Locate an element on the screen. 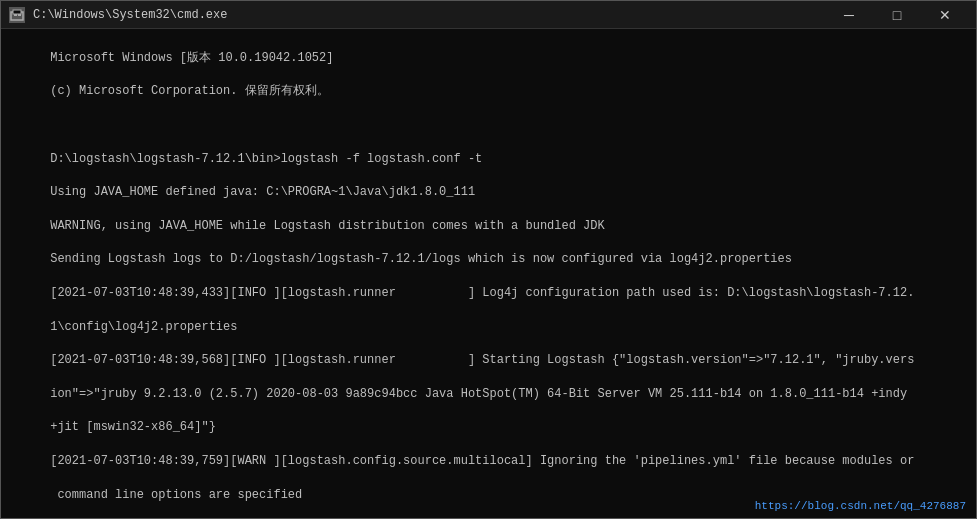 The width and height of the screenshot is (977, 519). line-1: Microsoft Windows [版本 10.0.19042.1052] is located at coordinates (192, 58).